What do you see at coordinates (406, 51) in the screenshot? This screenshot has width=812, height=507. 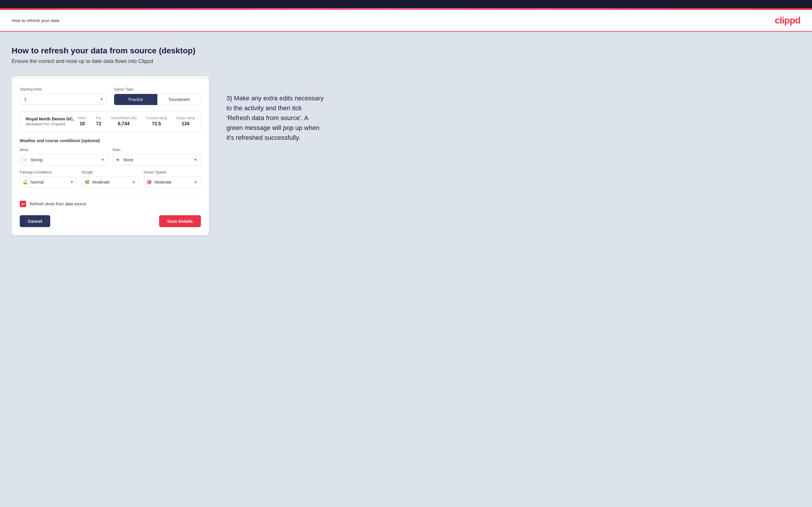 I see `page-title: How to refresh your data from source (de…` at bounding box center [406, 51].